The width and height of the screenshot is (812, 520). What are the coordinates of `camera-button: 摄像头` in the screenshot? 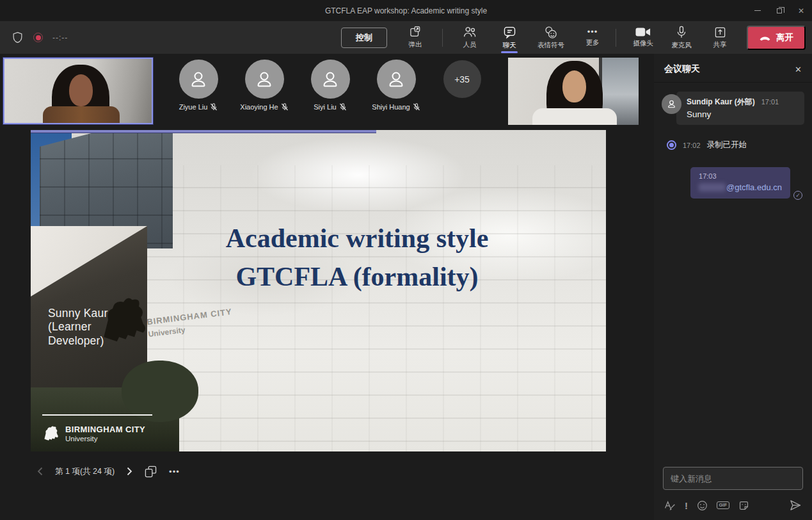 It's located at (643, 37).